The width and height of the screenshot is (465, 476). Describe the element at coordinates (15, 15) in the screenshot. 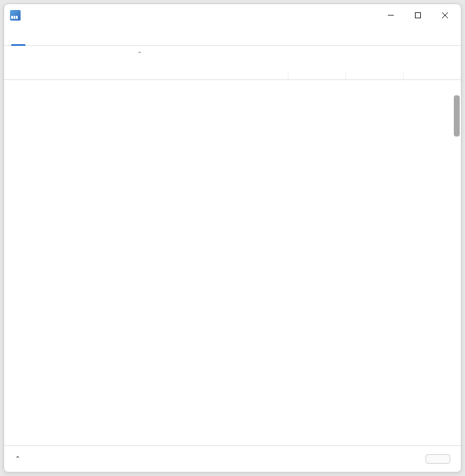

I see `app-icon` at that location.